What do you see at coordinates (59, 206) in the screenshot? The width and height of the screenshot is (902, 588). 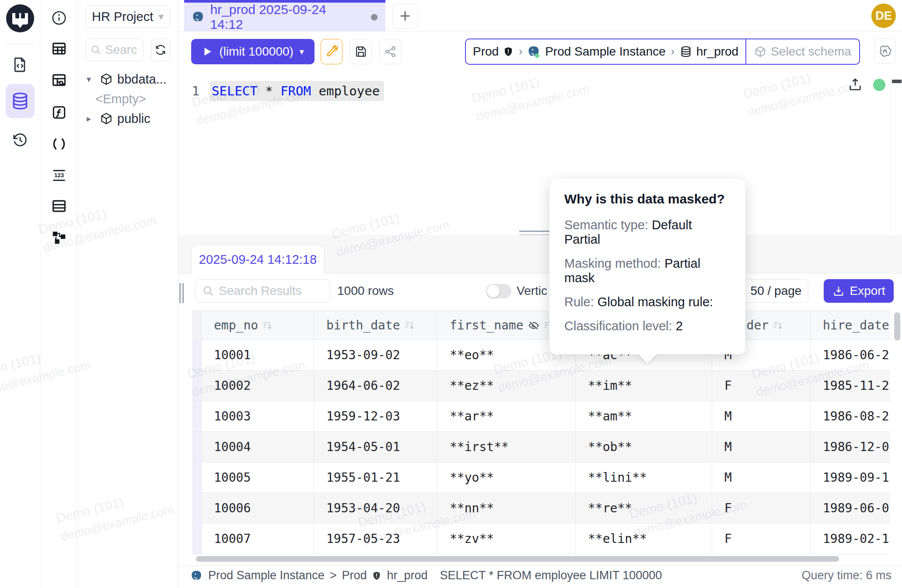 I see `views-icon` at bounding box center [59, 206].